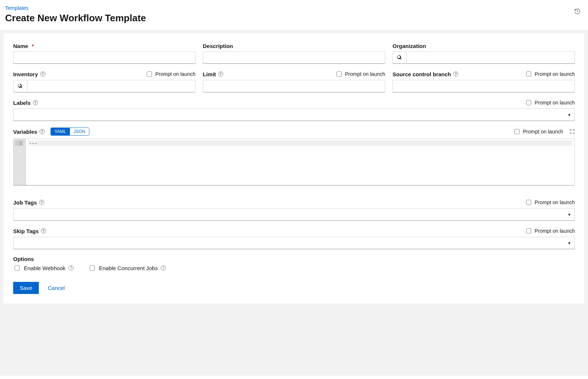  What do you see at coordinates (20, 162) in the screenshot?
I see `editor-gutter: 1` at bounding box center [20, 162].